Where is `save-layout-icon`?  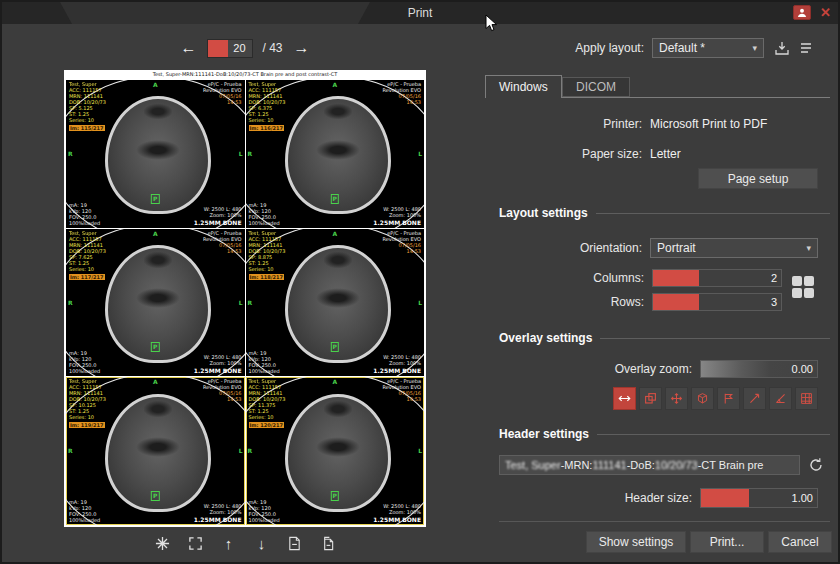 save-layout-icon is located at coordinates (782, 48).